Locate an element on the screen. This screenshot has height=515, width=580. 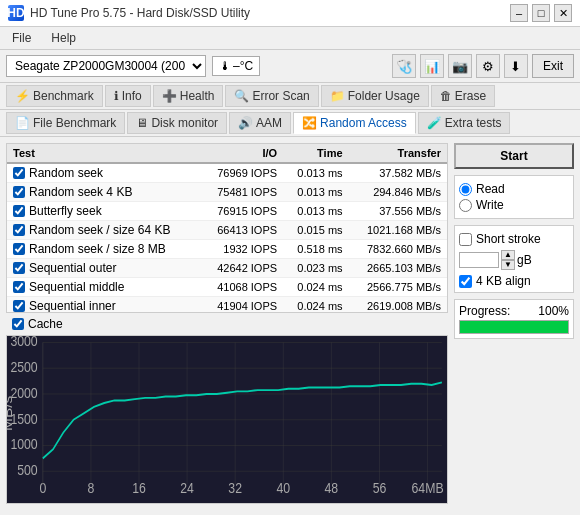
info-icon: ℹ is located at coordinates (116, 96).